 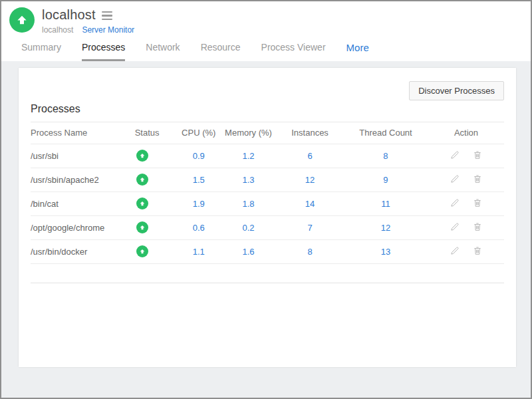 I want to click on cpu-value: 1.1, so click(x=199, y=251).